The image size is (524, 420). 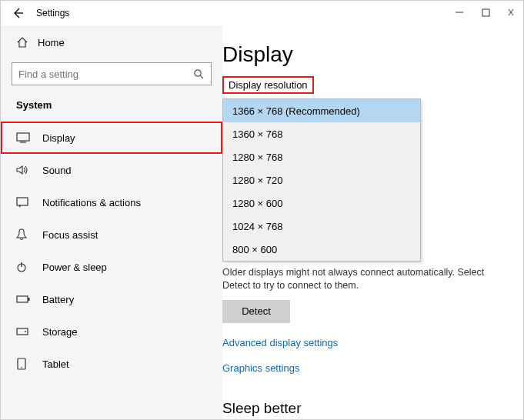 I want to click on nav-label: Tablet, so click(x=55, y=365).